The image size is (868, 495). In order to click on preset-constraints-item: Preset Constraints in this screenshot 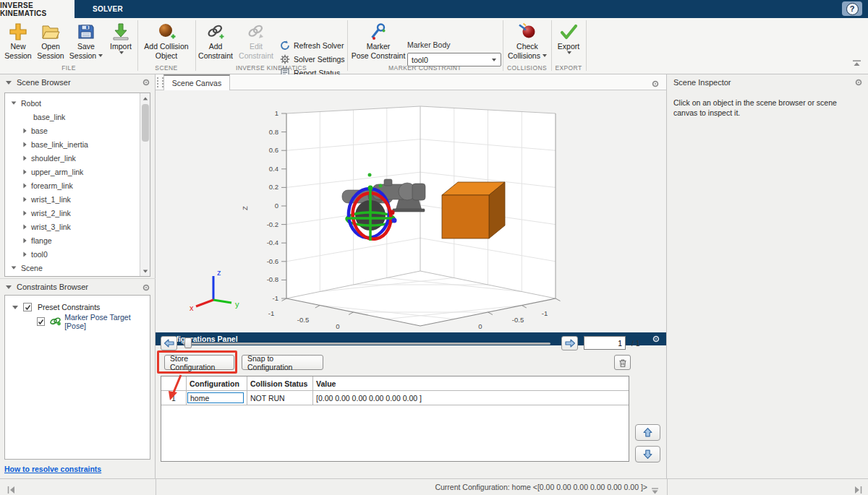, I will do `click(77, 307)`.